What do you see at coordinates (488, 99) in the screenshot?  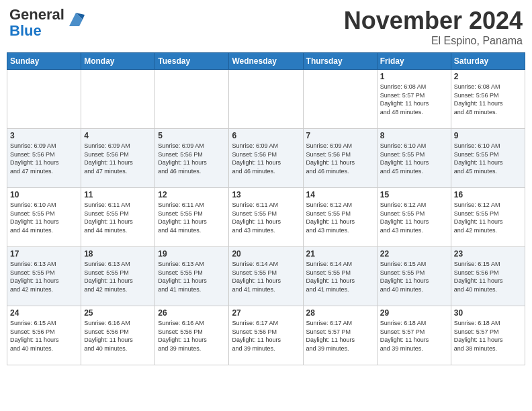 I see `day-info: Sunrise: 6:08 AM Sunset: 5:56 PM Dayligh…` at bounding box center [488, 99].